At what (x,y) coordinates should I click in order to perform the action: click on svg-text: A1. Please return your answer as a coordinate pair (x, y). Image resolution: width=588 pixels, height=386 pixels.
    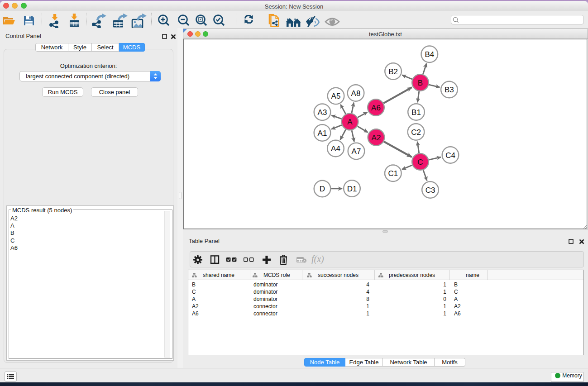
    Looking at the image, I should click on (322, 133).